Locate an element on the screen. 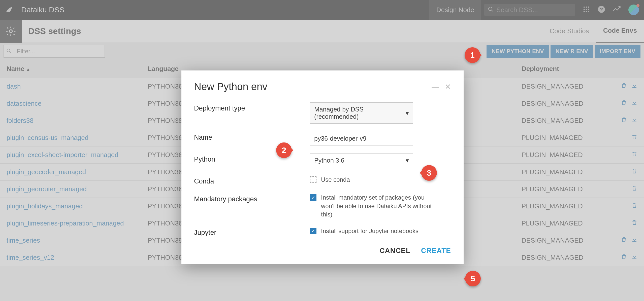 The image size is (644, 301). jupyter-checkbox: ✓ is located at coordinates (313, 231).